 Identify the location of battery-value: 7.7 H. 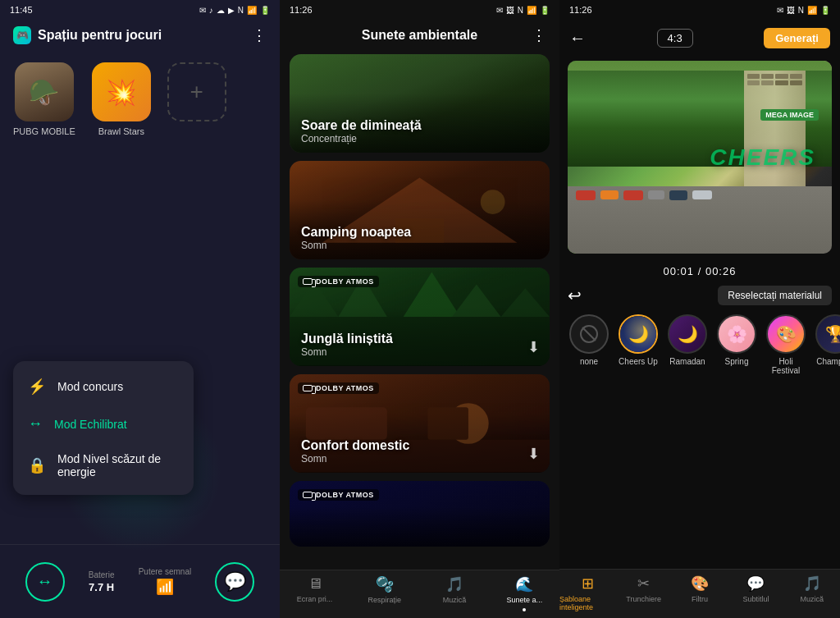
(102, 588).